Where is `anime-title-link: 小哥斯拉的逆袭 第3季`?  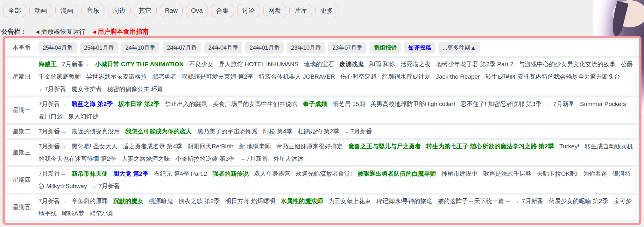 anime-title-link: 小哥斯拉的逆袭 第3季 is located at coordinates (205, 159).